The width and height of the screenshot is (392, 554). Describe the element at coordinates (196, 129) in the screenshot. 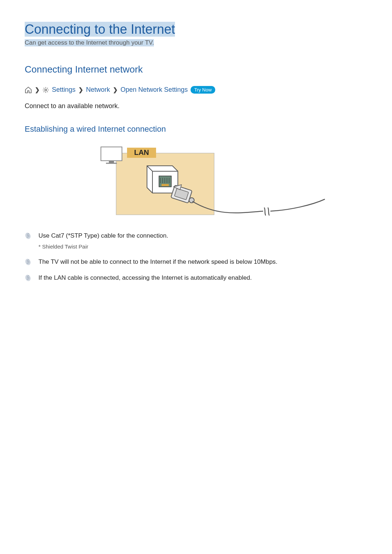

I see `subsection-title: Establishing a wired Internet connection` at that location.